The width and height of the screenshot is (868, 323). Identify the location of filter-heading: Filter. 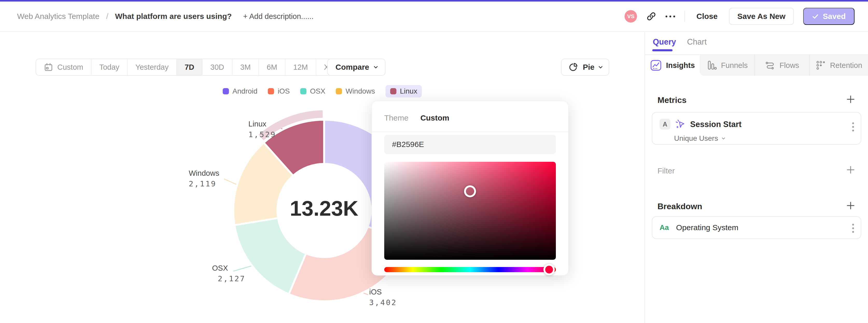
(666, 171).